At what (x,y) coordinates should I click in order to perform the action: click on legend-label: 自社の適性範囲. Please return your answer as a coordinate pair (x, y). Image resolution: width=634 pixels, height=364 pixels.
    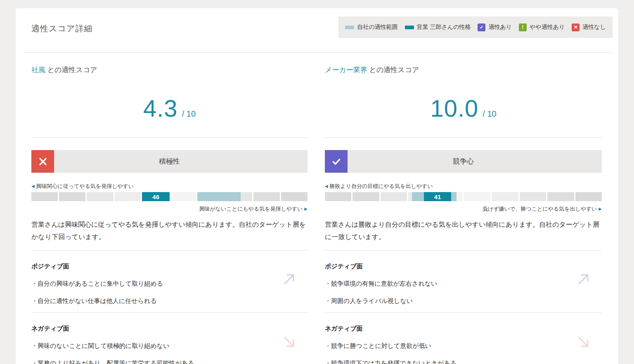
    Looking at the image, I should click on (377, 27).